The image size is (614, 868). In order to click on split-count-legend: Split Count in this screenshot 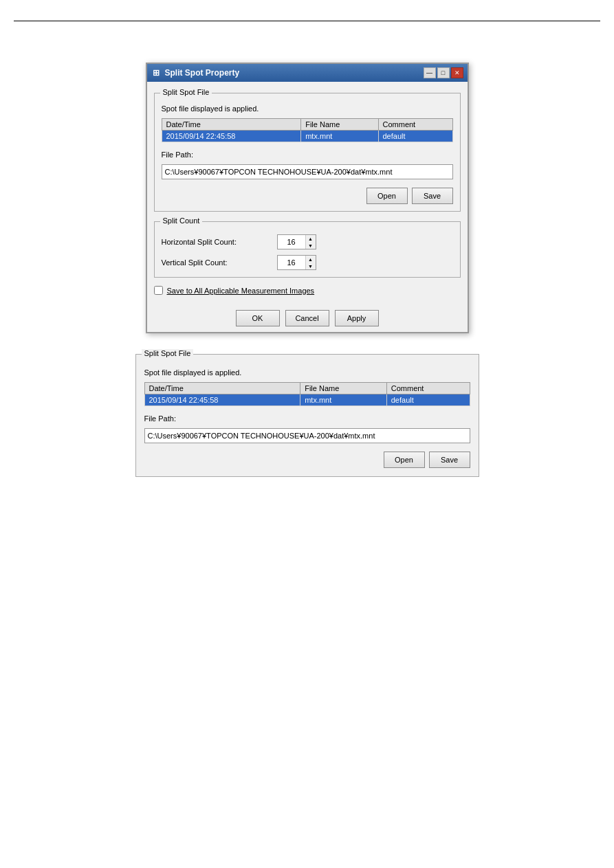, I will do `click(182, 221)`.